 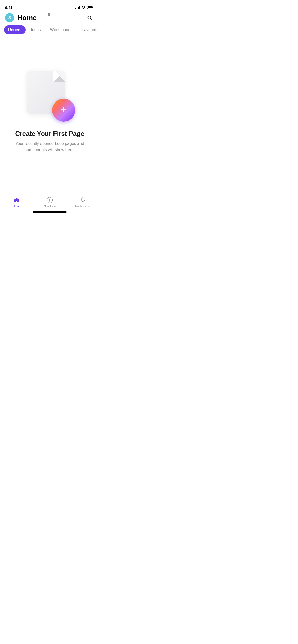 I want to click on tab-ideas: Ideas, so click(x=36, y=30).